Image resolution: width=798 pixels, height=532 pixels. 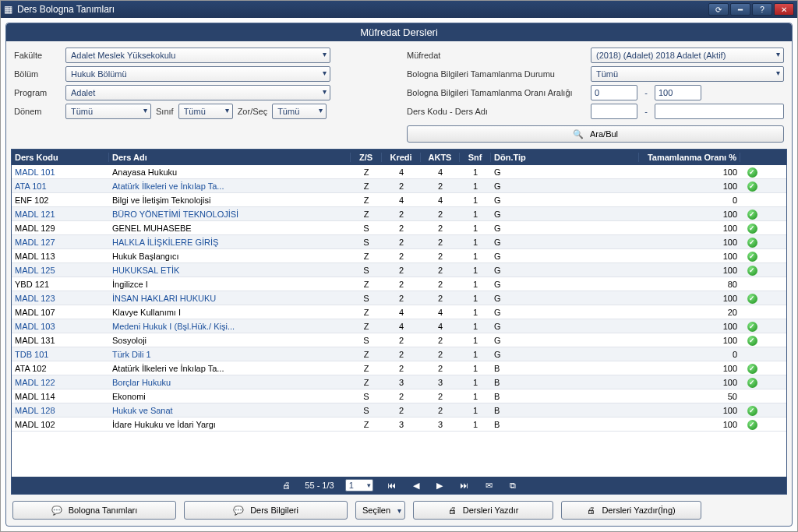 I want to click on table-row: MADL 122Borçlar HukukuZ331B100✓, so click(x=399, y=382).